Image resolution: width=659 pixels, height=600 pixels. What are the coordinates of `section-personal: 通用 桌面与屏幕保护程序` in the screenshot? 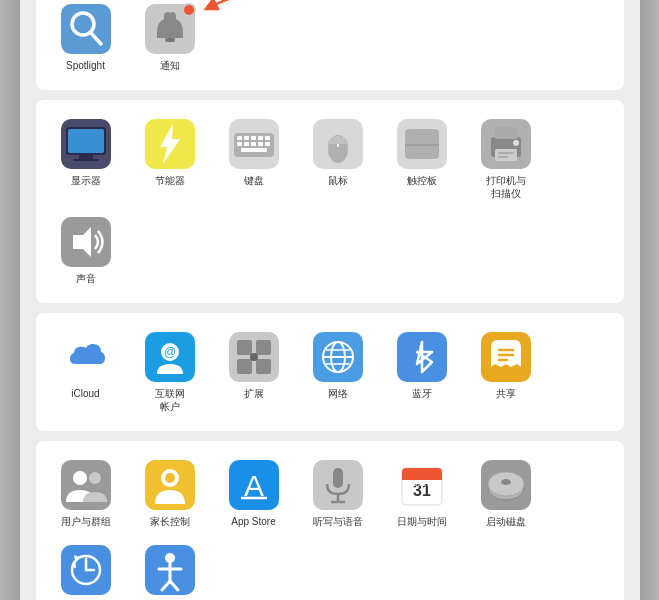 It's located at (330, 45).